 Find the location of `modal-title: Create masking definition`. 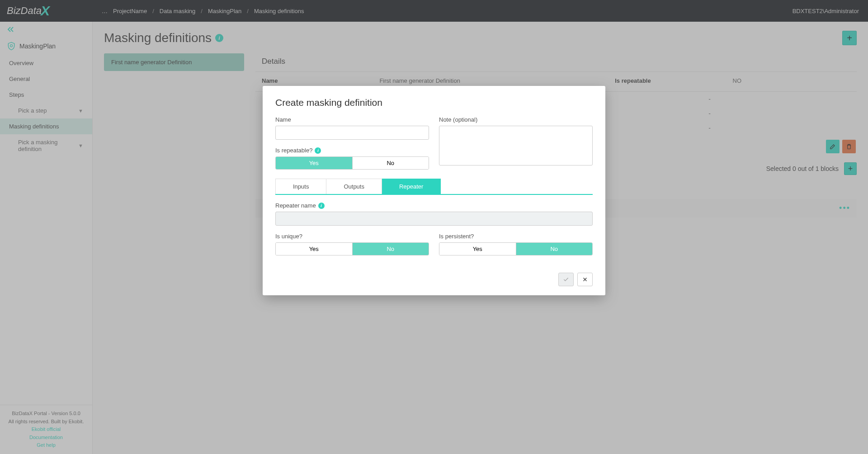

modal-title: Create masking definition is located at coordinates (434, 103).